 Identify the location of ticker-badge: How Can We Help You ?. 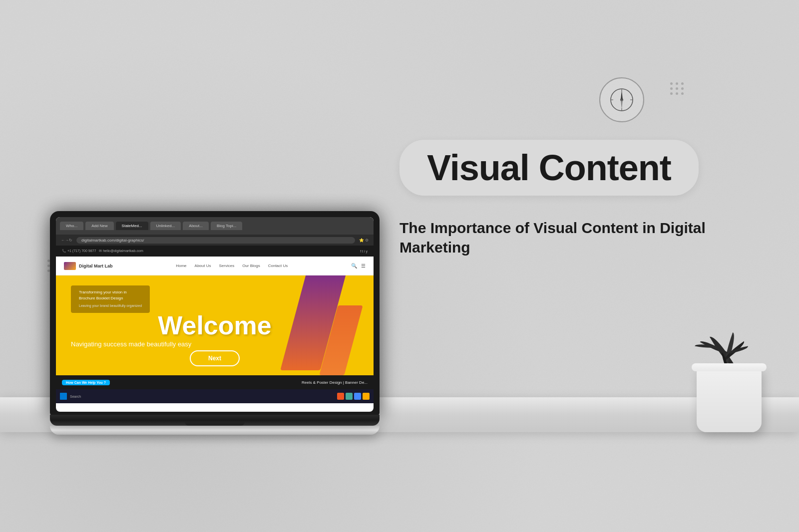
(86, 382).